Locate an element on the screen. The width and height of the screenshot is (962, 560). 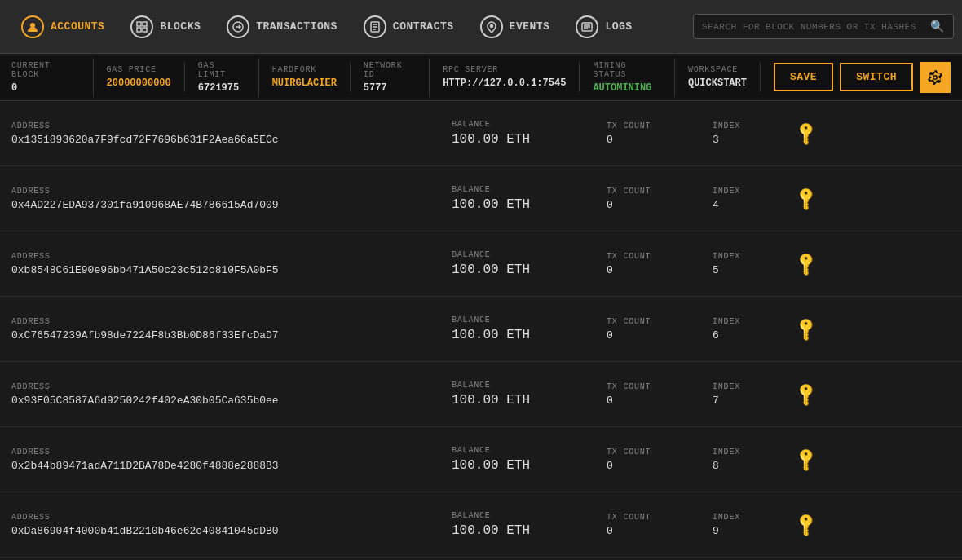
gas-limit-item: GAS LIMIT 6721975 is located at coordinates (222, 77).